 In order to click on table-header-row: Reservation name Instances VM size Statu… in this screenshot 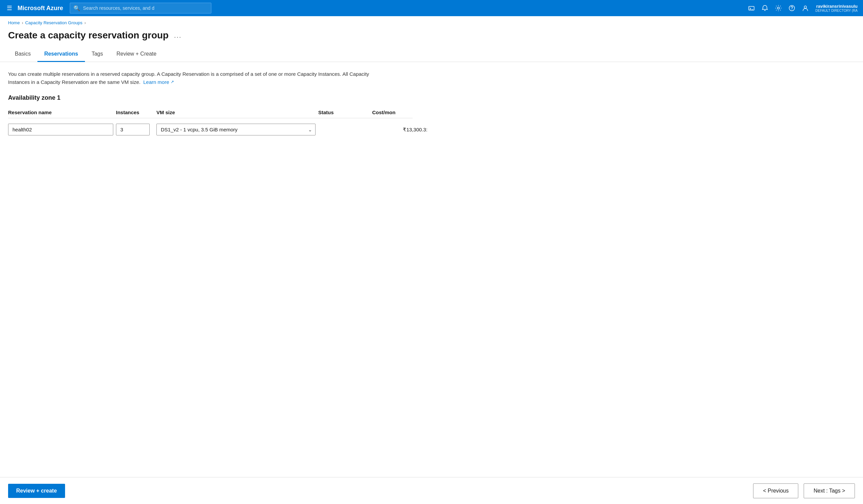, I will do `click(210, 113)`.